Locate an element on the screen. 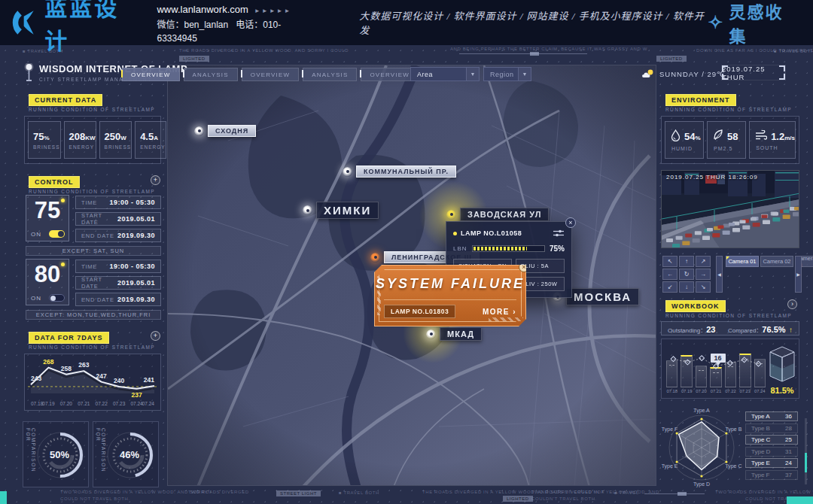 Image resolution: width=813 pixels, height=504 pixels. dpad-3-button: ← is located at coordinates (670, 274).